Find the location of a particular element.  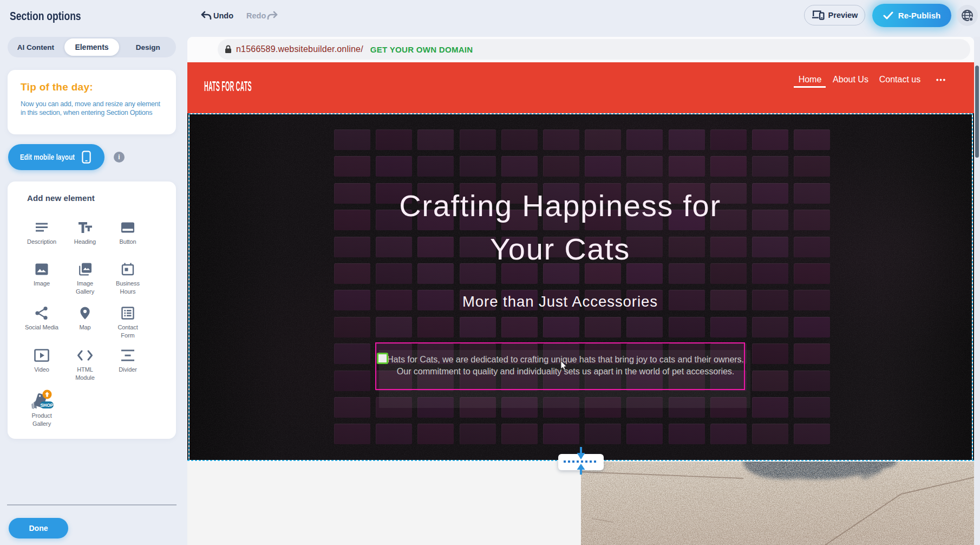

svg-text: SHOP is located at coordinates (47, 405).